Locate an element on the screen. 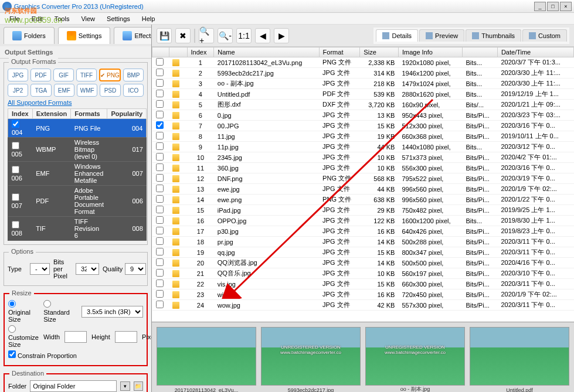 The image size is (574, 392). bpp-label: Bits per Pixel is located at coordinates (63, 269).